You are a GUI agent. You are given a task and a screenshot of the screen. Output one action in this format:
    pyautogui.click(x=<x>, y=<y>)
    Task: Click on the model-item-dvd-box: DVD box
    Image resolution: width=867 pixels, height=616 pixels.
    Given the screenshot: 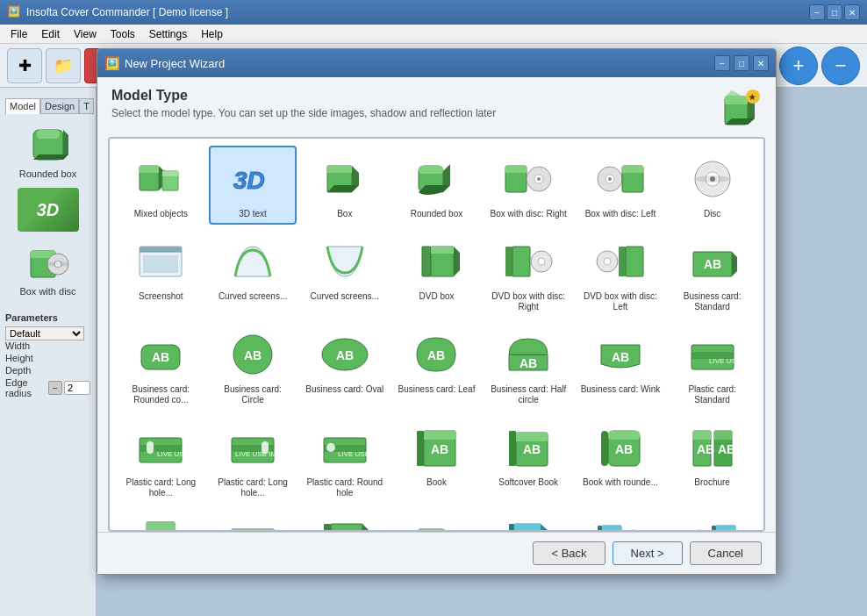 What is the action you would take?
    pyautogui.click(x=437, y=273)
    